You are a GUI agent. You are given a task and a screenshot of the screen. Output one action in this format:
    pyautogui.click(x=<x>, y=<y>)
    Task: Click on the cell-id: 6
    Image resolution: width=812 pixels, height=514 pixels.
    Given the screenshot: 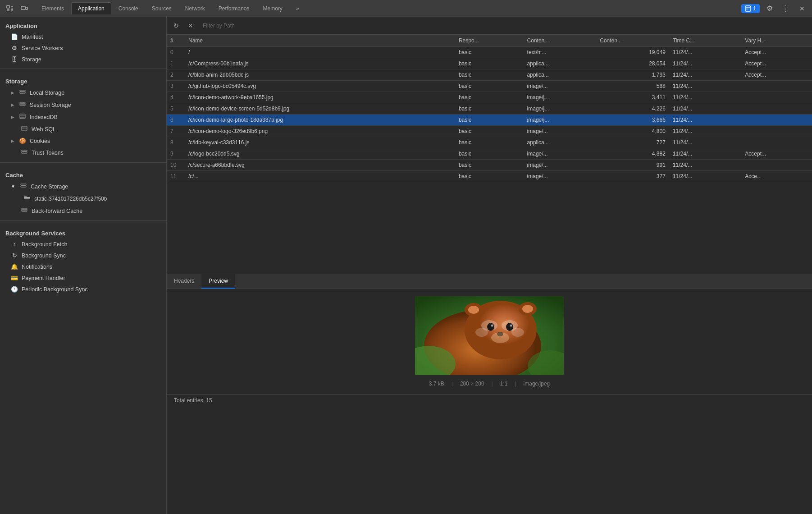 What is the action you would take?
    pyautogui.click(x=176, y=120)
    